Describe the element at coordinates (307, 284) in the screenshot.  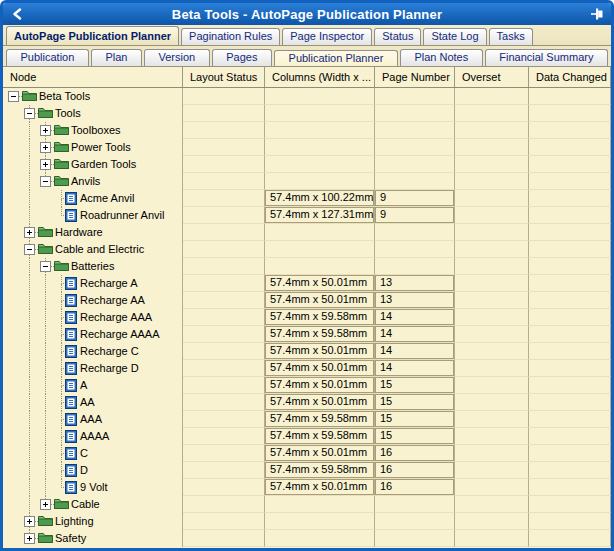
I see `table-row: Recharge A57.4mm x 50.01mm13` at that location.